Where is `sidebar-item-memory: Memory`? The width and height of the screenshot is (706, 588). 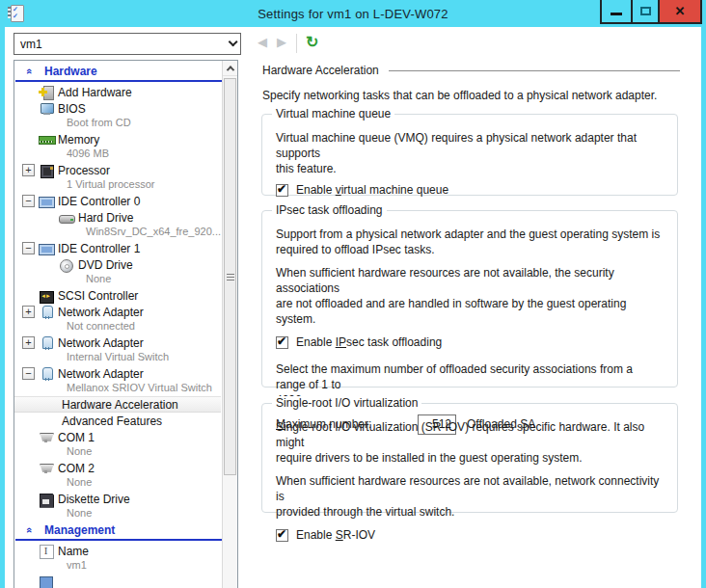
sidebar-item-memory: Memory is located at coordinates (125, 139).